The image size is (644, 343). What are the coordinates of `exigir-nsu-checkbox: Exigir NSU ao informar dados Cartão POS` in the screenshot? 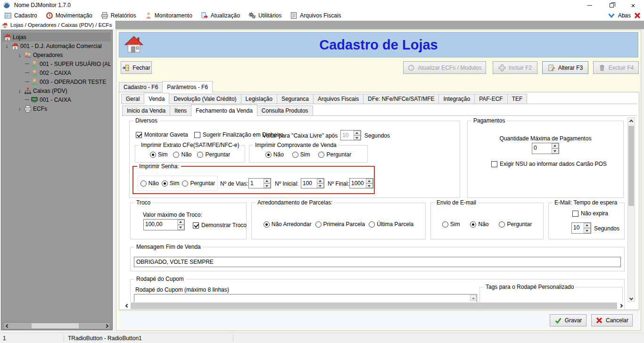 It's located at (549, 164).